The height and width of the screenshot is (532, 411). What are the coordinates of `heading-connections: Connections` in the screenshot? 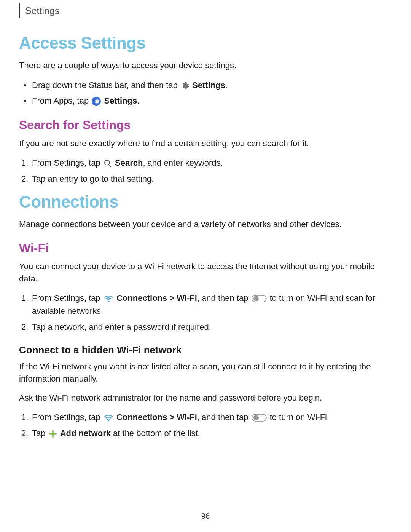 It's located at (206, 202).